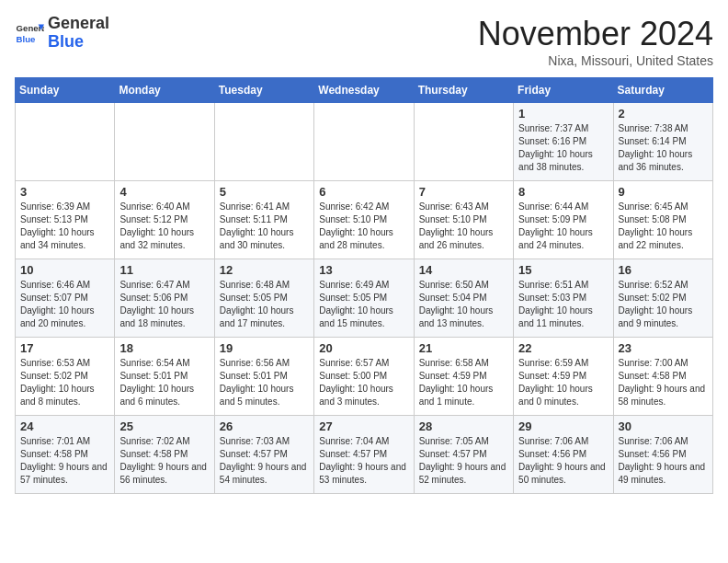 Image resolution: width=728 pixels, height=563 pixels. Describe the element at coordinates (165, 90) in the screenshot. I see `weekday-header: Monday` at that location.